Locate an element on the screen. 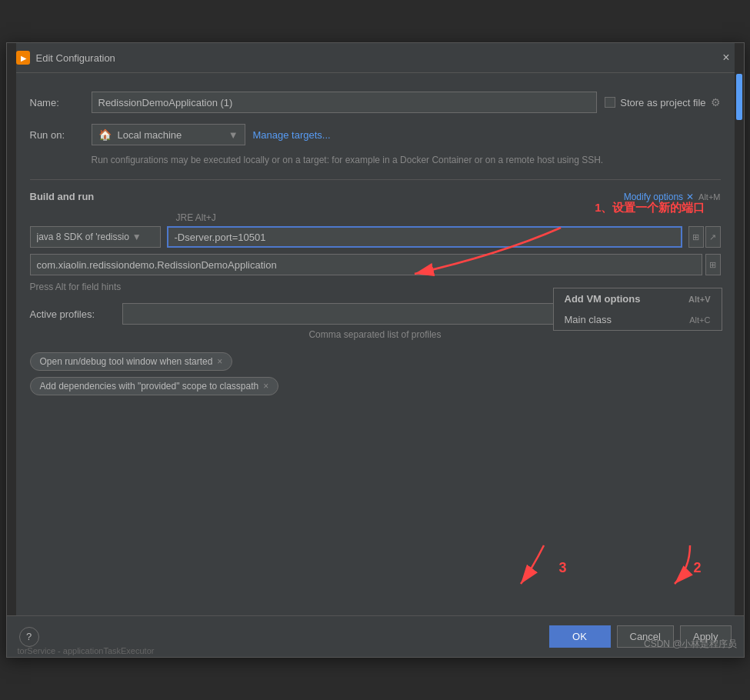 The image size is (750, 700). arrow2-svg is located at coordinates (667, 576).